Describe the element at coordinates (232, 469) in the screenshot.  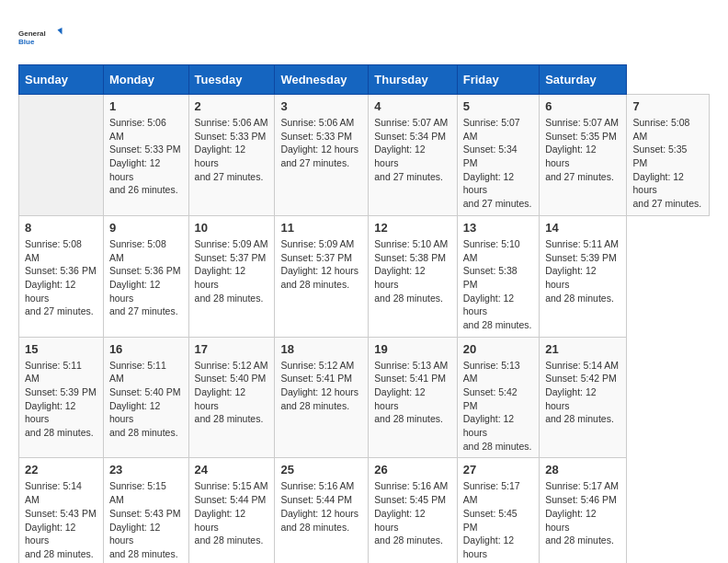
I see `day-number: 24` at that location.